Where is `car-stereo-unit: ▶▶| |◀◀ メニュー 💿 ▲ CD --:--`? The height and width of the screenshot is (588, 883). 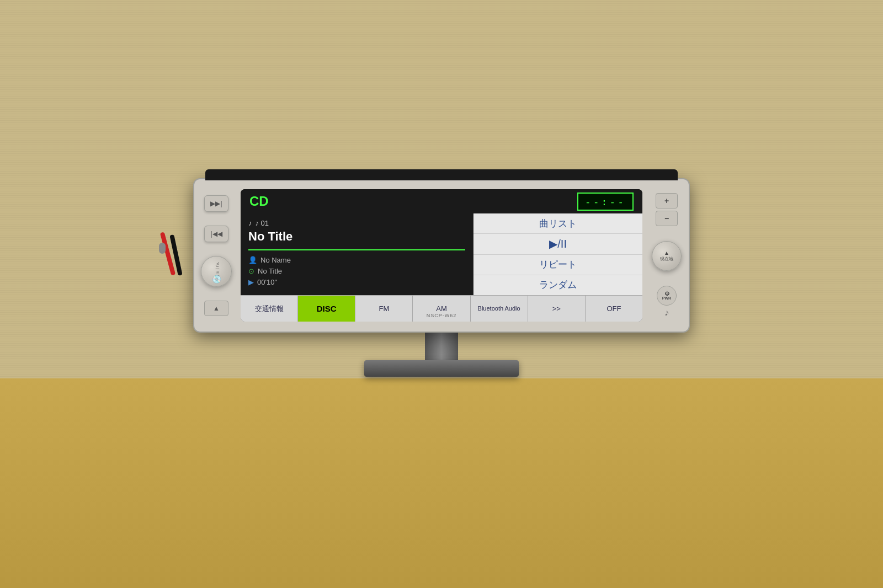
car-stereo-unit: ▶▶| |◀◀ メニュー 💿 ▲ CD --:-- is located at coordinates (442, 255).